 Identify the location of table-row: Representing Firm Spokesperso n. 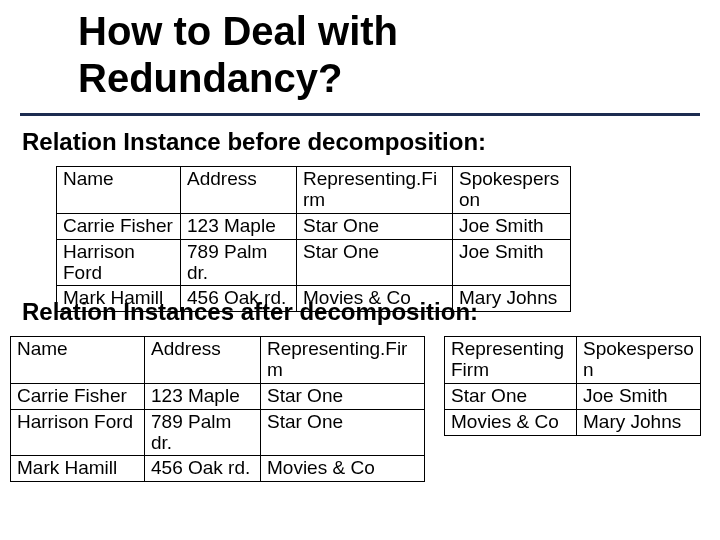
(573, 360).